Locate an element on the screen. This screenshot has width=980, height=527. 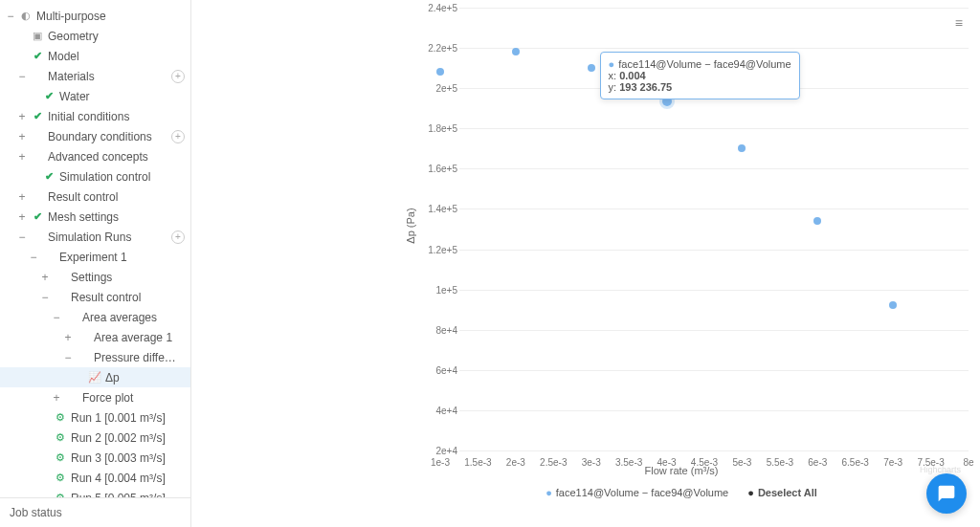
chart-icon: 📈 is located at coordinates (95, 378).